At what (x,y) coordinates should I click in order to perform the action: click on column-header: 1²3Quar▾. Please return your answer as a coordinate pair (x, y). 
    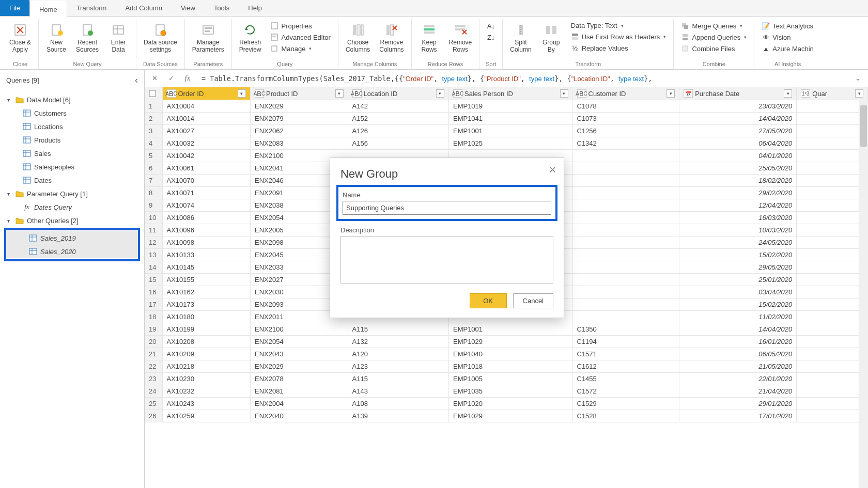
    Looking at the image, I should click on (832, 94).